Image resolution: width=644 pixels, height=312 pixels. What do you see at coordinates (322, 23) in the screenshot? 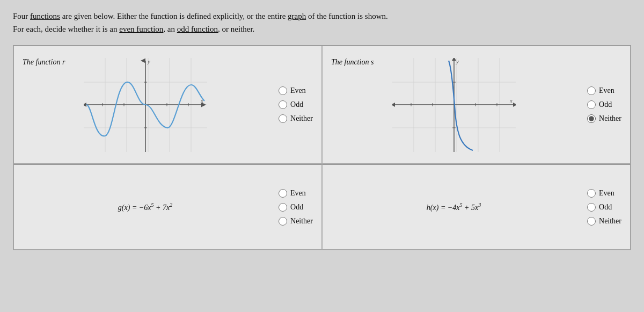
I see `intro-text: Four functions are given below. Either t…` at bounding box center [322, 23].